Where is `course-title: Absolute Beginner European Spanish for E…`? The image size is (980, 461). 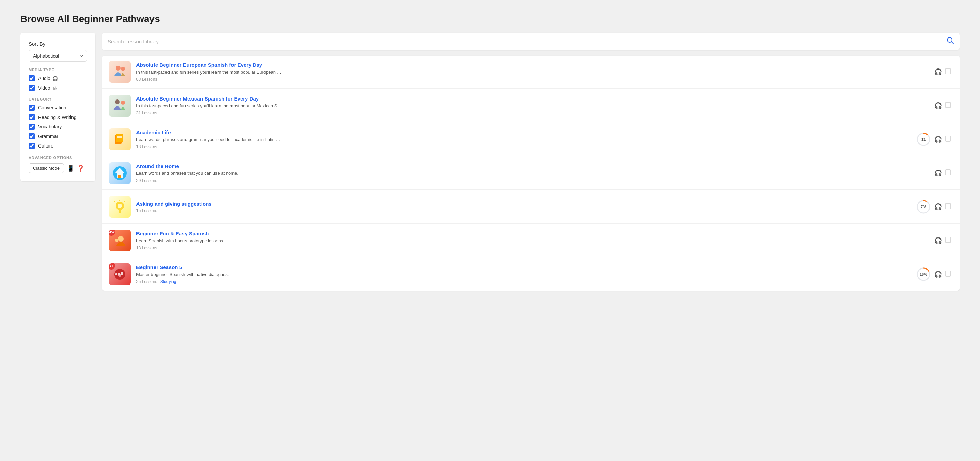
course-title: Absolute Beginner European Spanish for E… is located at coordinates (533, 65).